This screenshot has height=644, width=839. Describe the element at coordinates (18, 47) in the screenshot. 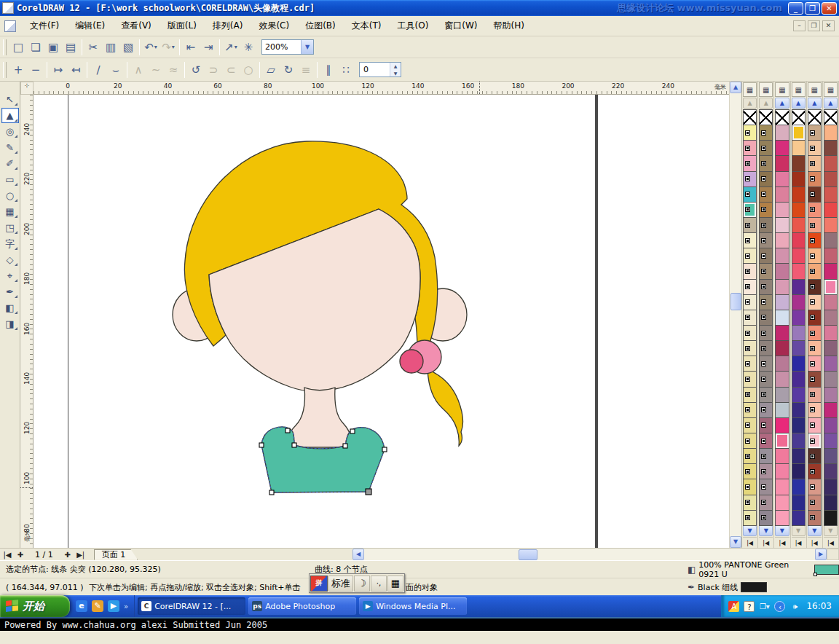

I see `new-document-button: □` at that location.